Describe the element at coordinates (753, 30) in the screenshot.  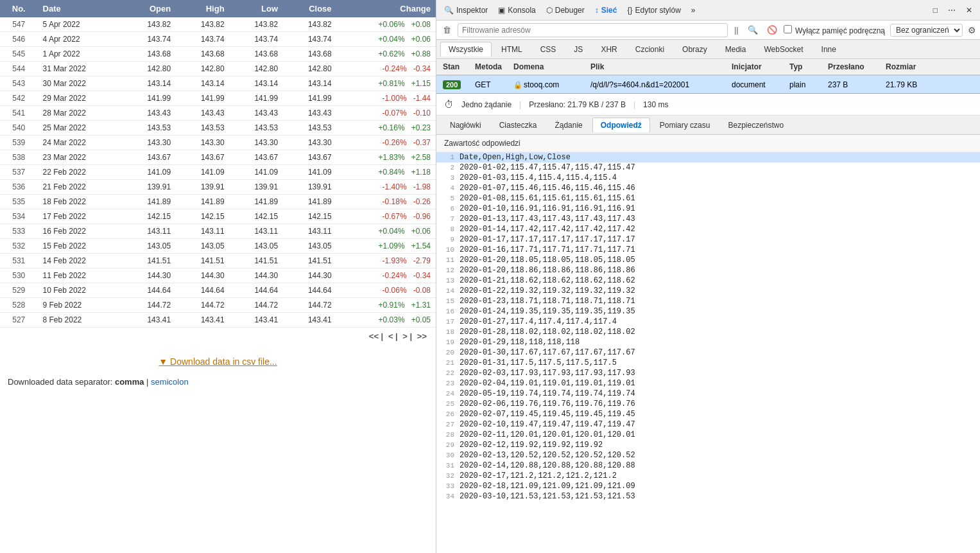
I see `search-btn: 🔍` at that location.